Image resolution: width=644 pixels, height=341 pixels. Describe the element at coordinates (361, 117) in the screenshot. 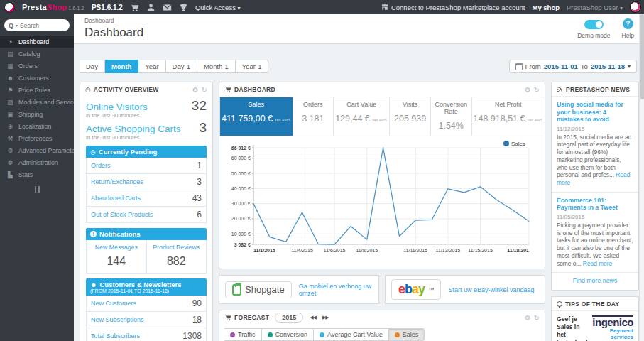

I see `kpi-tab: Cart Value 129,44 € tax excl.` at that location.